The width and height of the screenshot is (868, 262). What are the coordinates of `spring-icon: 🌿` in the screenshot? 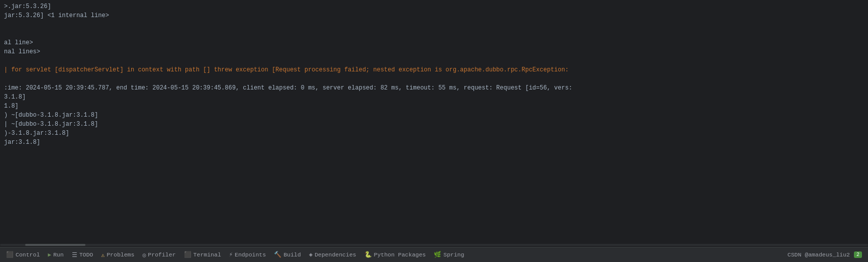 It's located at (437, 254).